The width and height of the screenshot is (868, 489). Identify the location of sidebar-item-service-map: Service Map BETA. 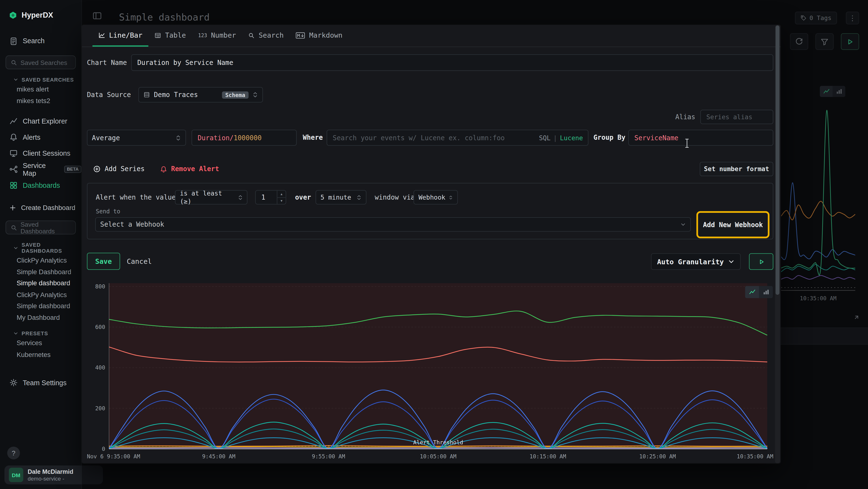
(41, 169).